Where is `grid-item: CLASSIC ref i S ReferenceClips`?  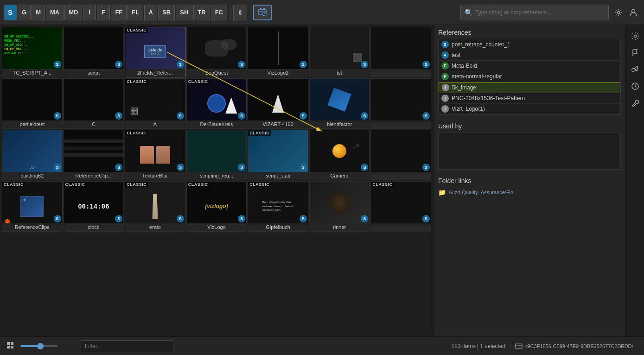 grid-item: CLASSIC ref i S ReferenceClips is located at coordinates (32, 207).